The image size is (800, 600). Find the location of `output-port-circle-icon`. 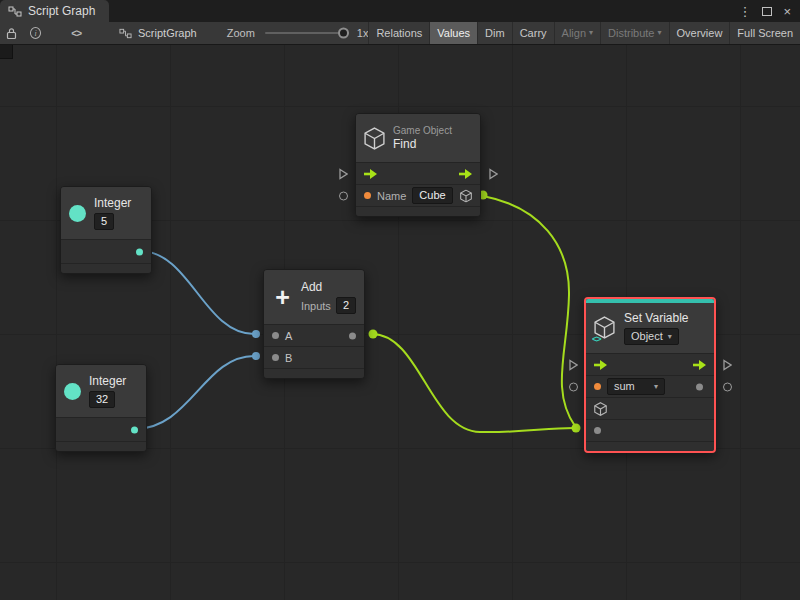

output-port-circle-icon is located at coordinates (728, 386).